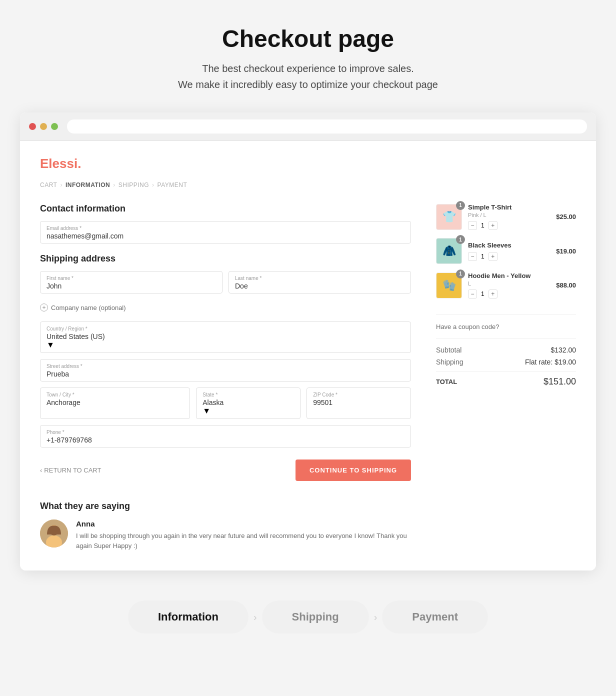 This screenshot has height=696, width=616. I want to click on zip-label: ZIP Code *, so click(359, 395).